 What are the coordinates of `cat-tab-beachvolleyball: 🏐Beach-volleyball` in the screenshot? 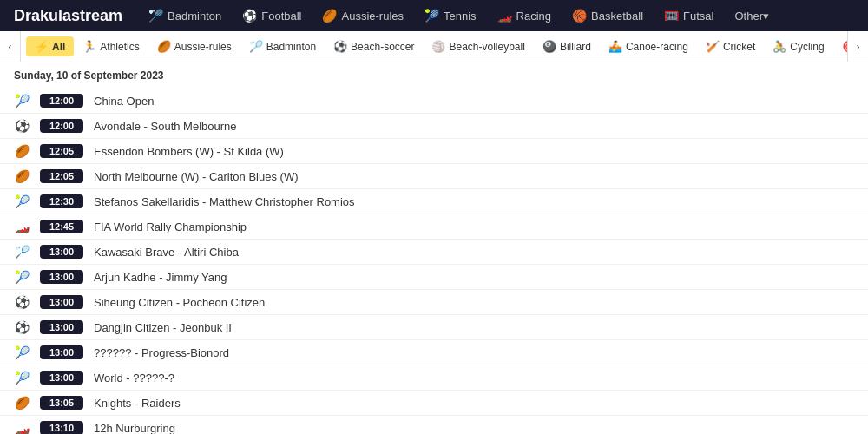 It's located at (477, 47).